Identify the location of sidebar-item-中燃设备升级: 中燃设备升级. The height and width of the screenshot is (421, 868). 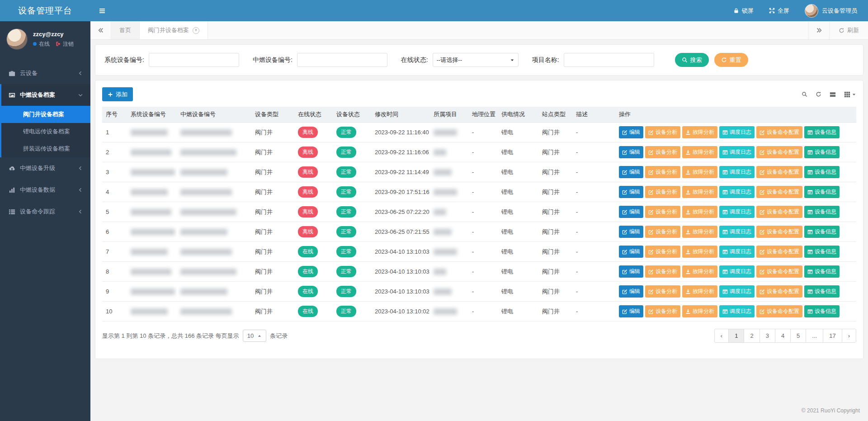
(46, 168).